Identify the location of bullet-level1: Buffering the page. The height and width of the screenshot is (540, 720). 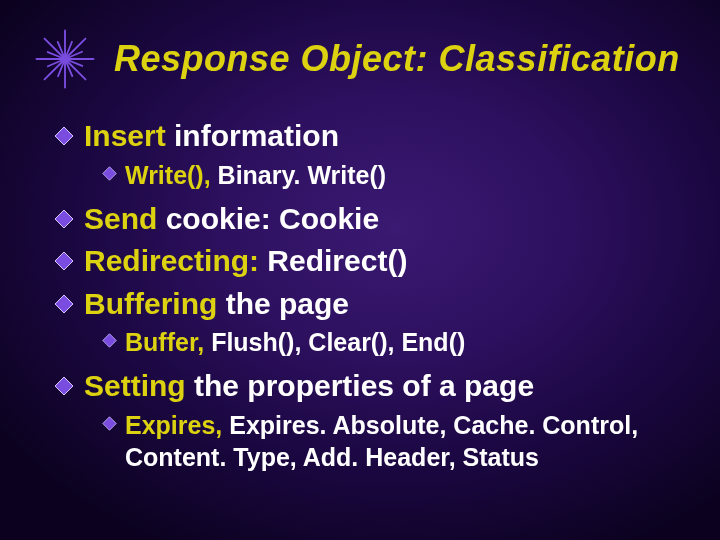
(367, 304).